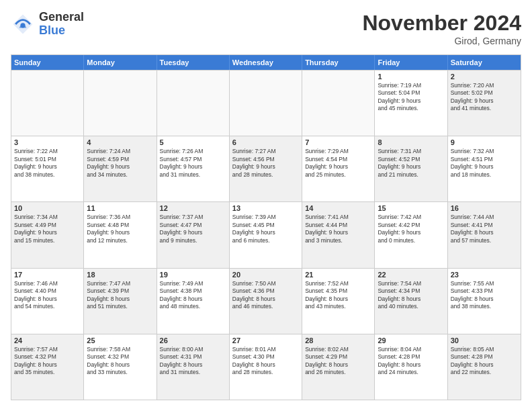  What do you see at coordinates (62, 24) in the screenshot?
I see `logo-text: General Blue` at bounding box center [62, 24].